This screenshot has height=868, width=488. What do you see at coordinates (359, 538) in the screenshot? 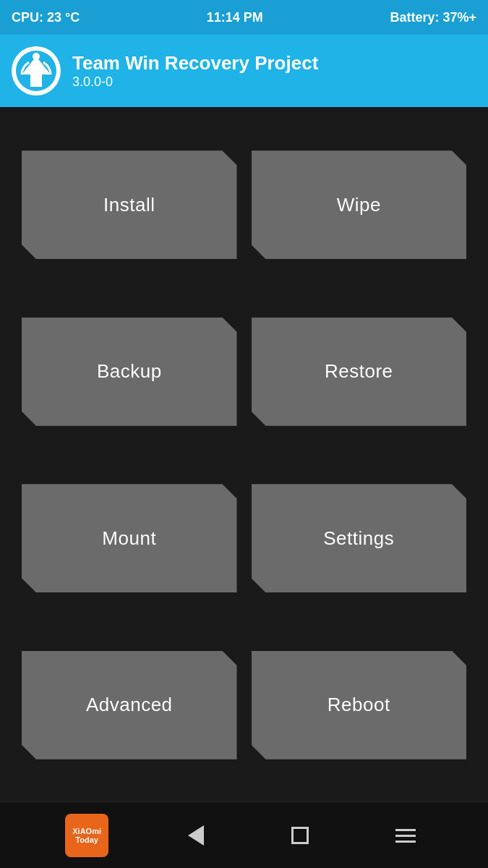
I see `settings-button: Settings` at bounding box center [359, 538].